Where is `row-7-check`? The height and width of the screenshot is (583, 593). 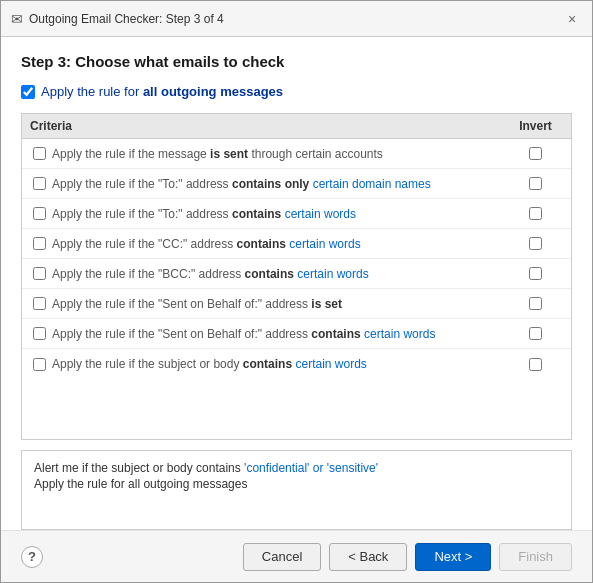 row-7-check is located at coordinates (40, 334).